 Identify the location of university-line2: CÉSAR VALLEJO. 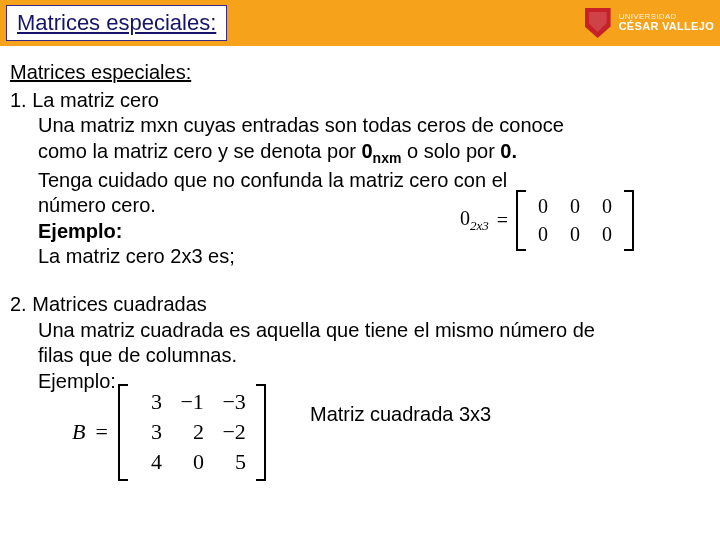
(666, 27).